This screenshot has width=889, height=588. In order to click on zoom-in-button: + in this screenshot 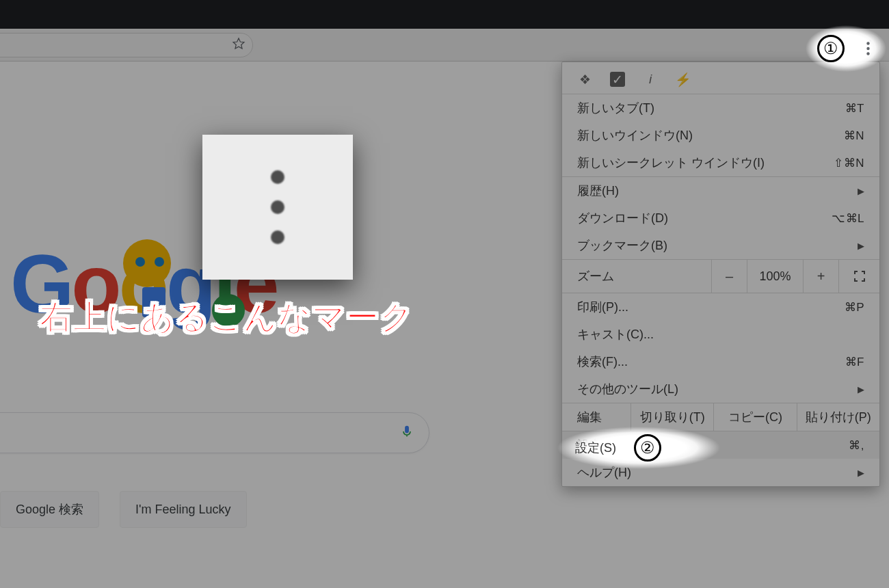, I will do `click(821, 276)`.